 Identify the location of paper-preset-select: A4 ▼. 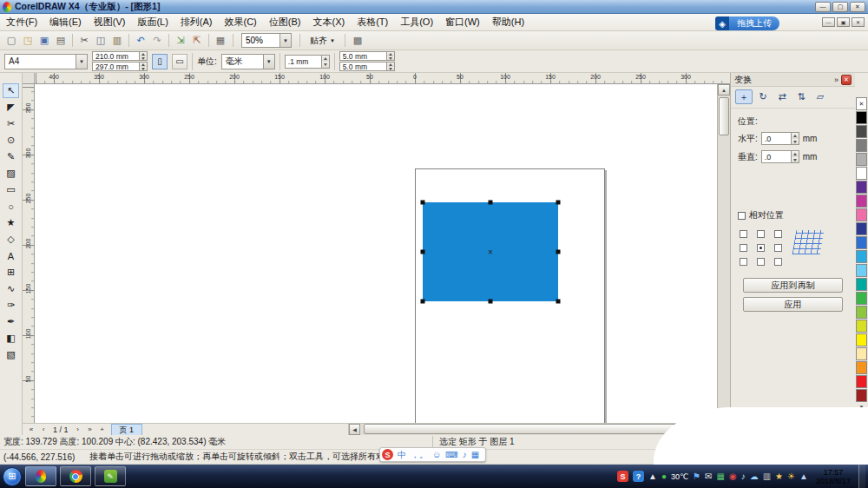
(46, 62).